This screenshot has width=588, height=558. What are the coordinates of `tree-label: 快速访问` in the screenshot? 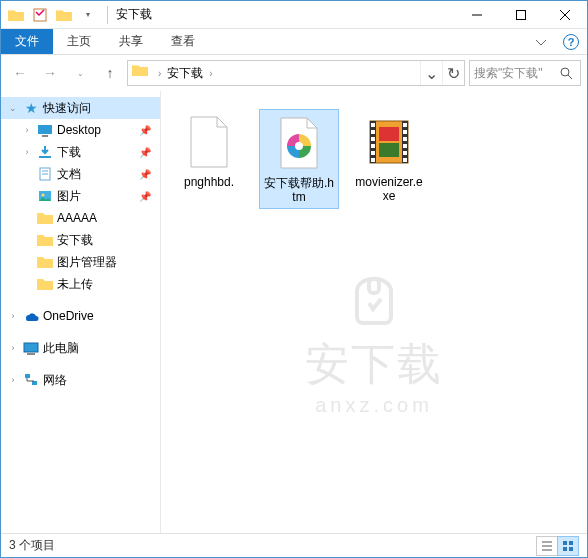 It's located at (67, 108).